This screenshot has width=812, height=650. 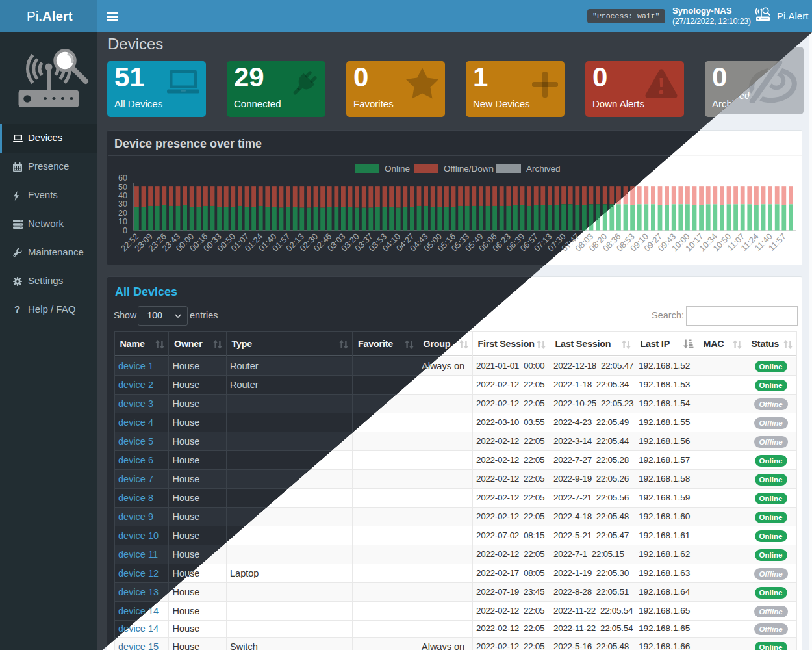 I want to click on svg-text: 50, so click(x=123, y=187).